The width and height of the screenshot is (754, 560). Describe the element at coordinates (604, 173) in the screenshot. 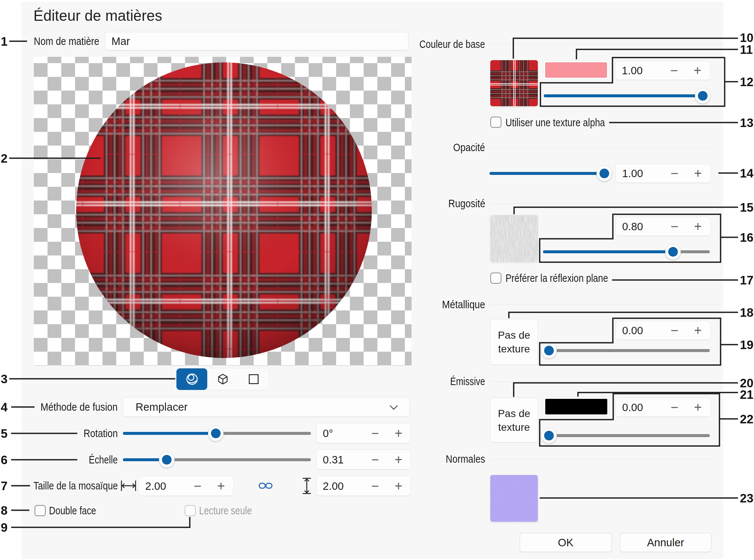

I see `opacity-slider-thumb` at that location.